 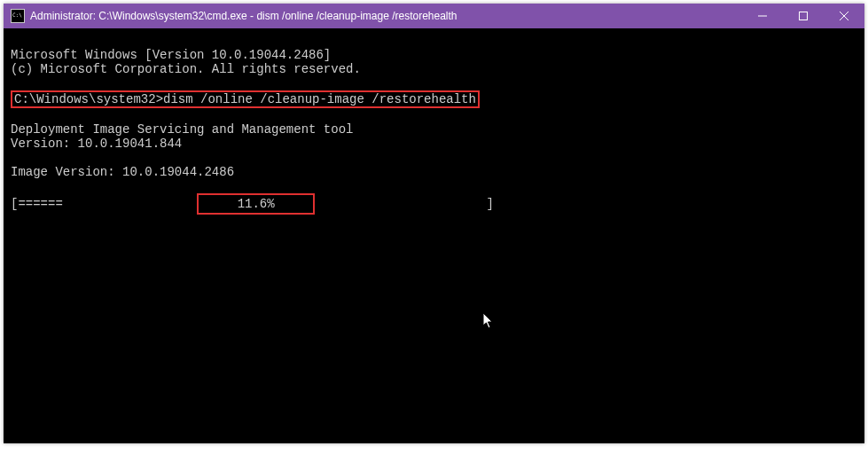 I want to click on titlebar: Administrator: C:\Windows\system32\cmd.e…, so click(x=434, y=16).